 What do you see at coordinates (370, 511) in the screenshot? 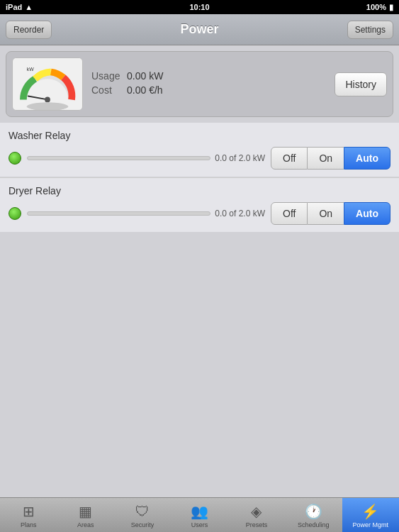
I see `power-mgmt-icon: ⚡` at bounding box center [370, 511].